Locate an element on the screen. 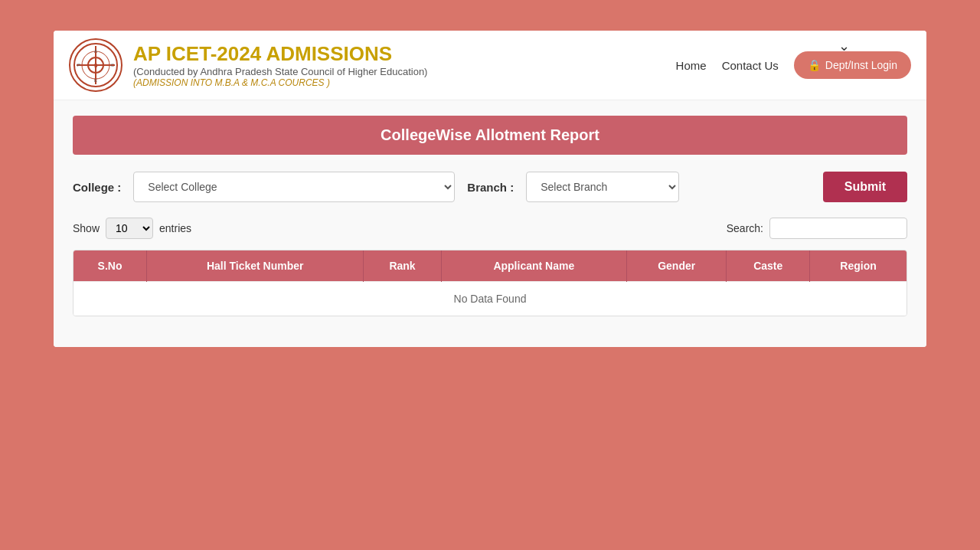 This screenshot has height=550, width=980. svg-text: E is located at coordinates (96, 80).